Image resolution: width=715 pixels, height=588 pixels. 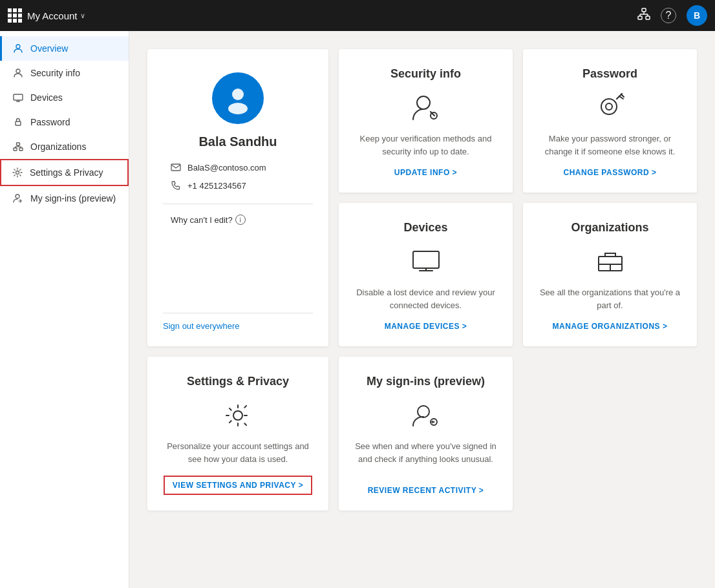 What do you see at coordinates (426, 262) in the screenshot?
I see `devices-card-icon-area` at bounding box center [426, 262].